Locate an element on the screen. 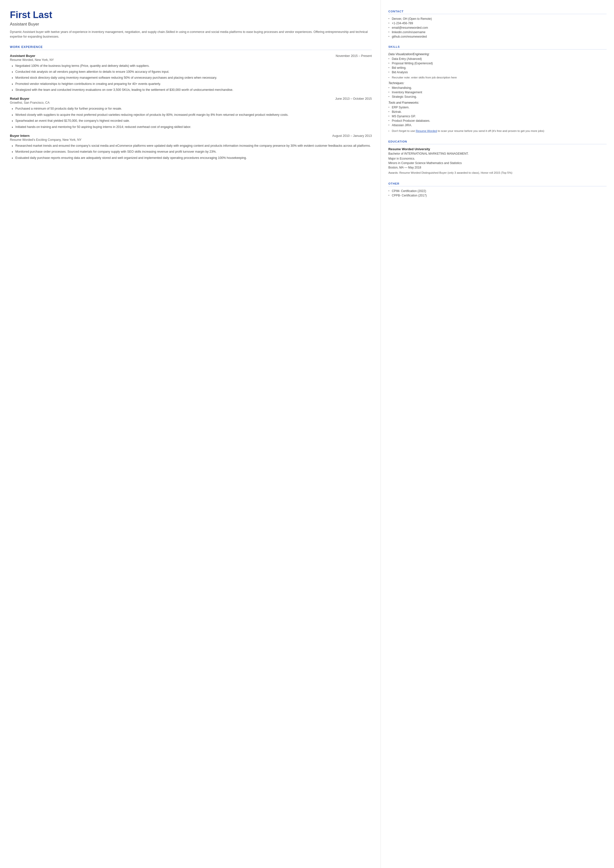 This screenshot has height=868, width=614. job3-bullet-2: Monitored purchase order processes. Sour… is located at coordinates (194, 152).